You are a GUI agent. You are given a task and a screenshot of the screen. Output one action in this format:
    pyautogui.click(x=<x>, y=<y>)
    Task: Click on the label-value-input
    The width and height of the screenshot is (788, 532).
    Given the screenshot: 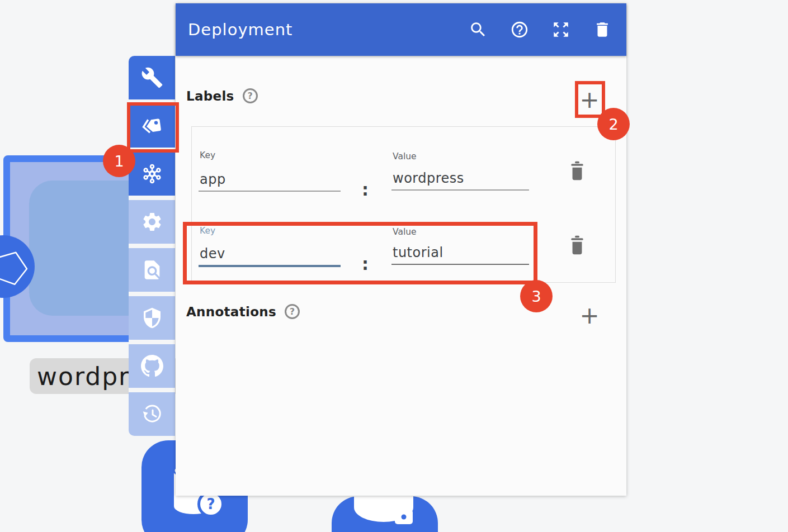 What is the action you would take?
    pyautogui.click(x=460, y=180)
    